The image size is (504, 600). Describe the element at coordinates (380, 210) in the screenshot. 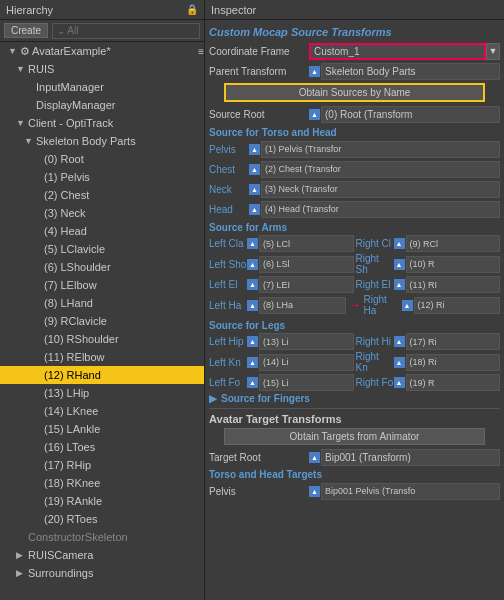

I see `head-value: (4) Head (Transfor` at that location.